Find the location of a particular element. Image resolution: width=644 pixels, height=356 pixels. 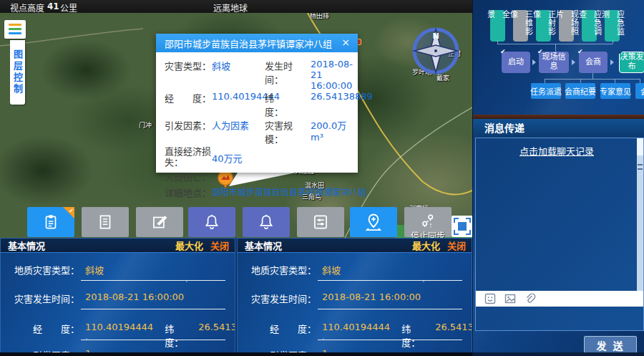

image-icon is located at coordinates (510, 299).